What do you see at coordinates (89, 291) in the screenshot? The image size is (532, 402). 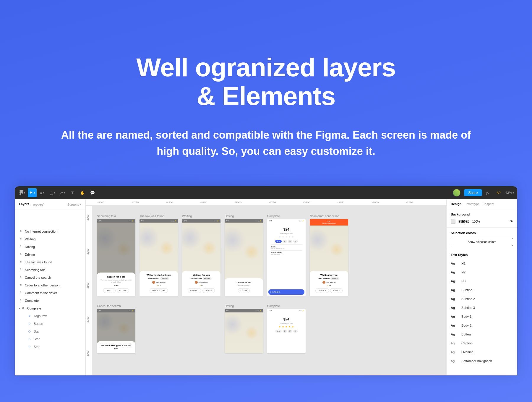 I see `ruler-vertical: 20002250250027503000` at bounding box center [89, 291].